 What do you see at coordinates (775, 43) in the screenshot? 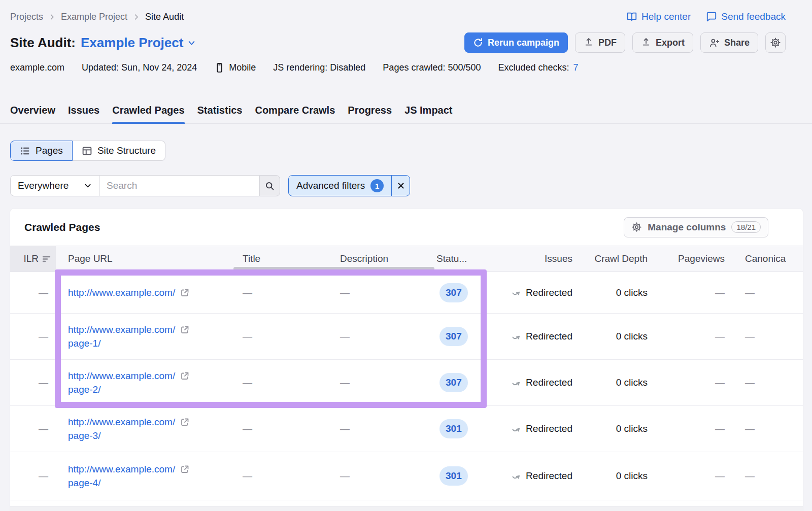
I see `settings-button` at bounding box center [775, 43].